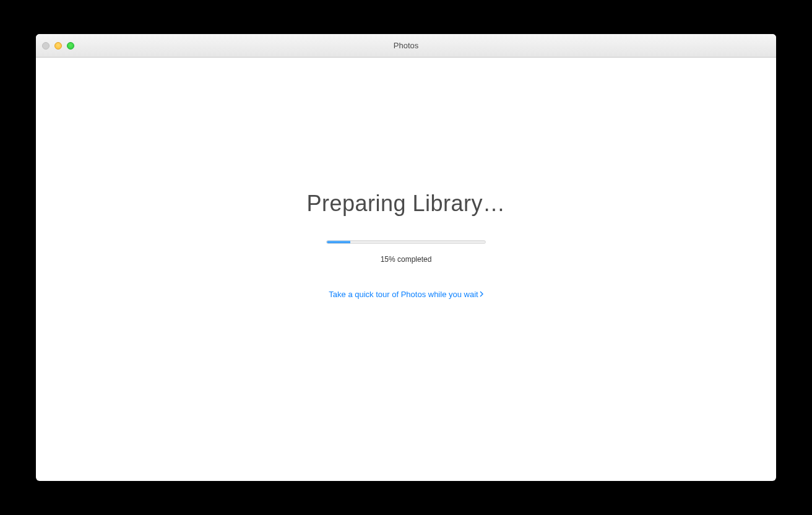  Describe the element at coordinates (406, 46) in the screenshot. I see `window-title: Photos` at that location.